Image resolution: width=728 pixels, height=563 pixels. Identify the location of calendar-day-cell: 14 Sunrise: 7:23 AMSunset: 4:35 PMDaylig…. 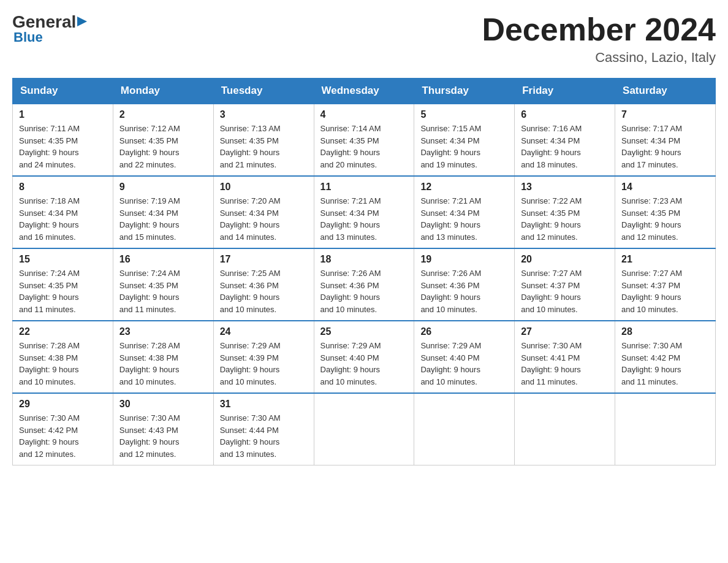
(665, 212).